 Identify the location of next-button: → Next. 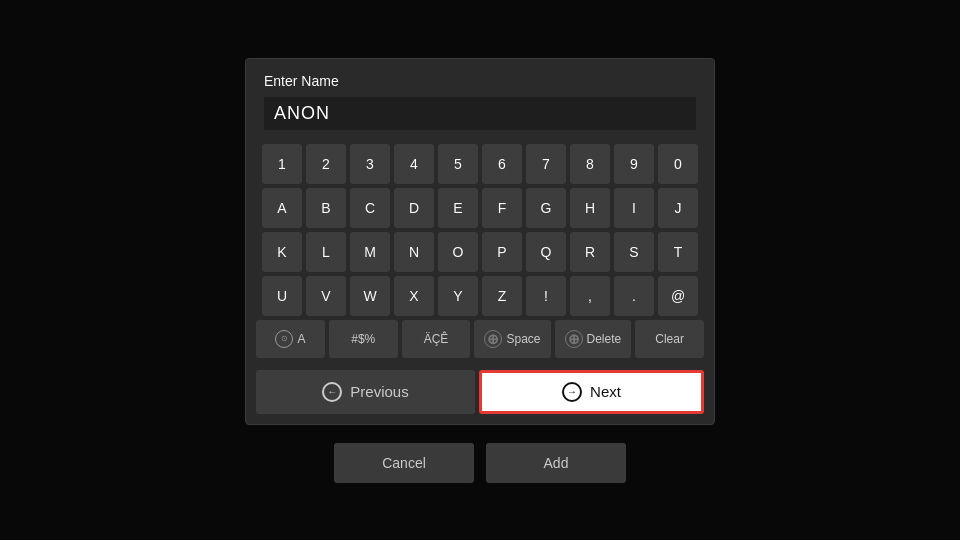
(592, 392).